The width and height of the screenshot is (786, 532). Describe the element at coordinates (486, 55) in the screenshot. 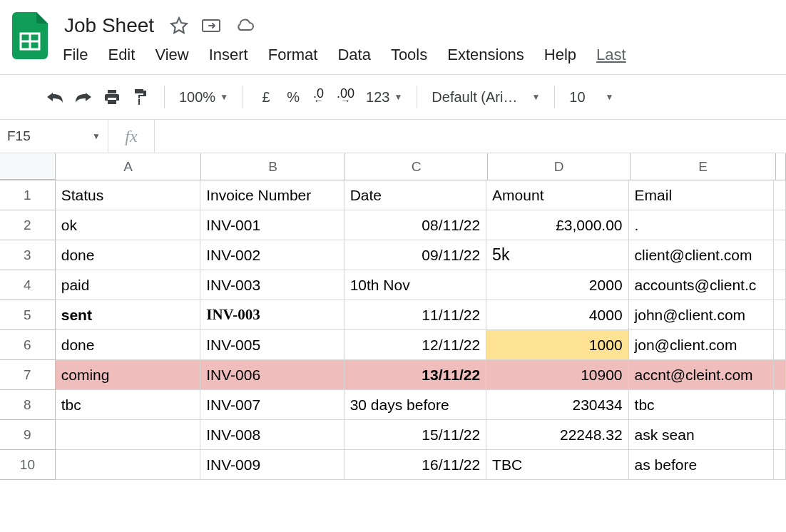

I see `menu-extensions: Extensions` at that location.